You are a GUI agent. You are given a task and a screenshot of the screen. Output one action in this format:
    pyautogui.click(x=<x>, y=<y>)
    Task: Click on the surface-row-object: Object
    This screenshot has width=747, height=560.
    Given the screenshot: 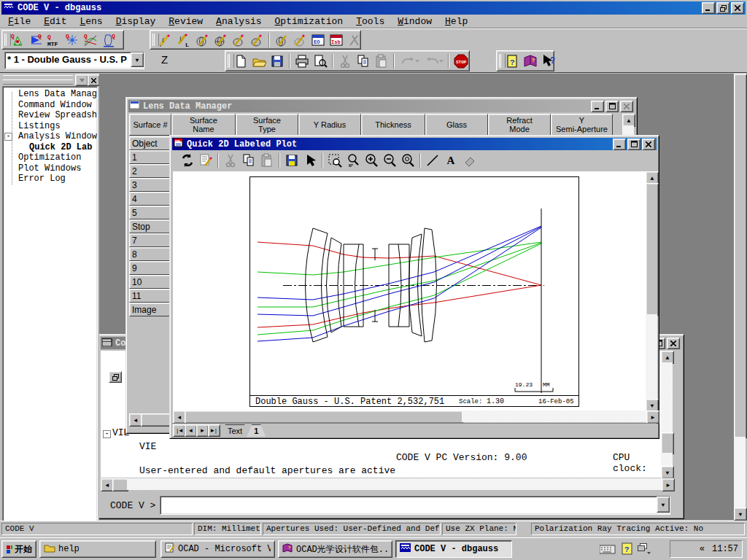 What is the action you would take?
    pyautogui.click(x=150, y=143)
    